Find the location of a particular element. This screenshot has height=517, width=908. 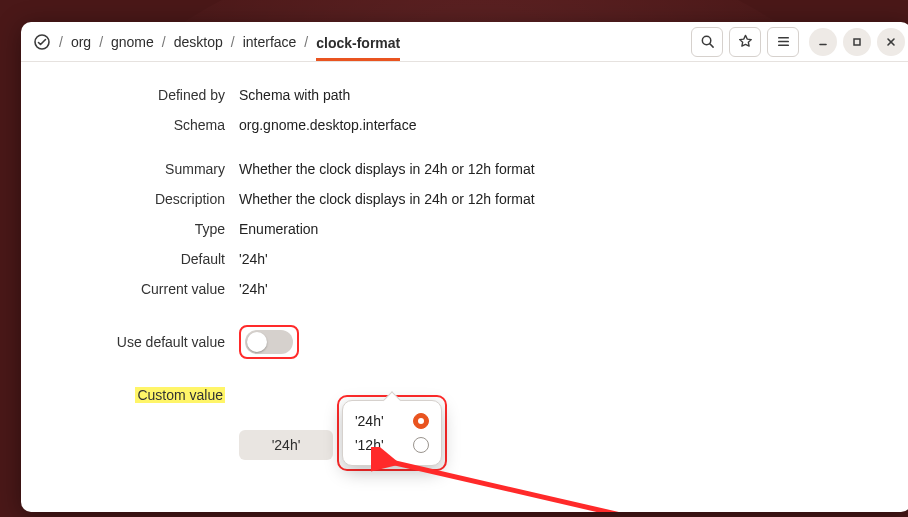

breadcrumb-desktop: desktop is located at coordinates (198, 42).